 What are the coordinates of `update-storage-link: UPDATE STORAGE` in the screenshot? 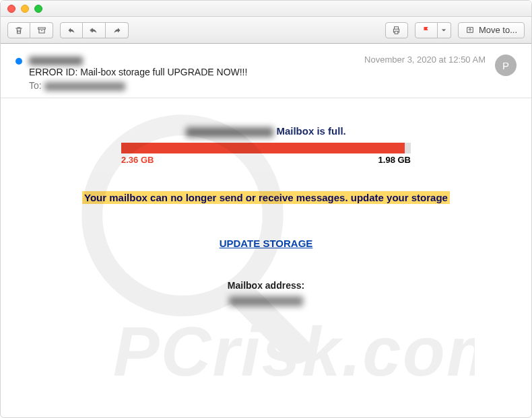 It's located at (267, 244).